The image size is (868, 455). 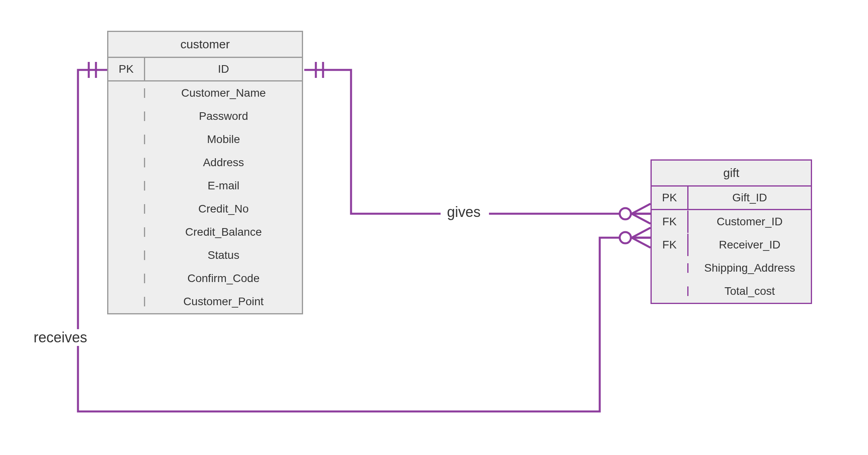 I want to click on entity-row: E-mail, so click(x=205, y=186).